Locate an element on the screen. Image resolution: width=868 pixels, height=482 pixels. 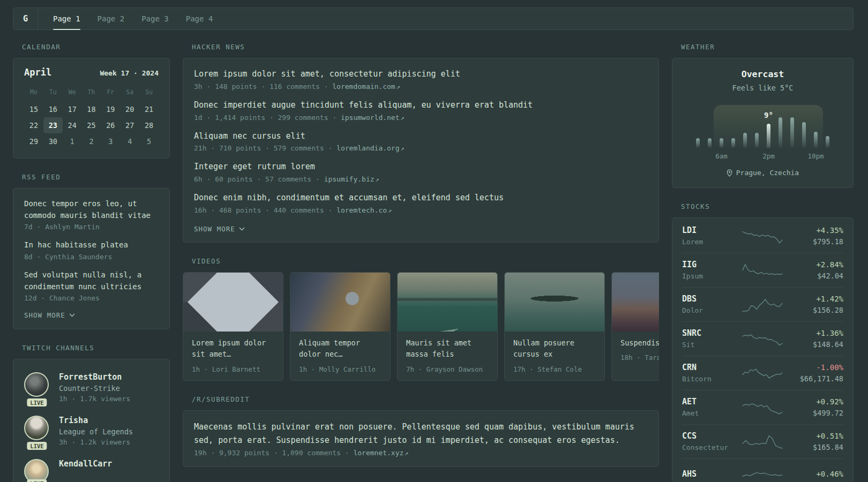
hn-item-meta: 1d · 1,414 points · 299 comments · ipsum… is located at coordinates (421, 118).